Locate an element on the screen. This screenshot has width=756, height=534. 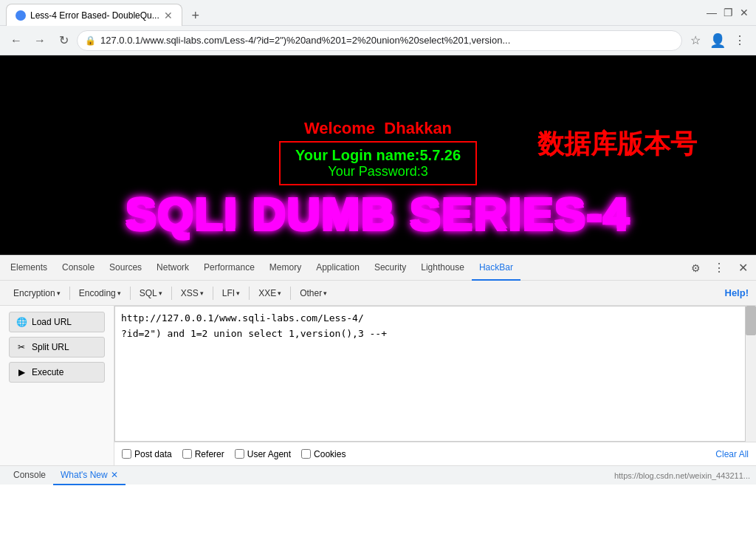
whats-new-close: ✕ is located at coordinates (114, 475).